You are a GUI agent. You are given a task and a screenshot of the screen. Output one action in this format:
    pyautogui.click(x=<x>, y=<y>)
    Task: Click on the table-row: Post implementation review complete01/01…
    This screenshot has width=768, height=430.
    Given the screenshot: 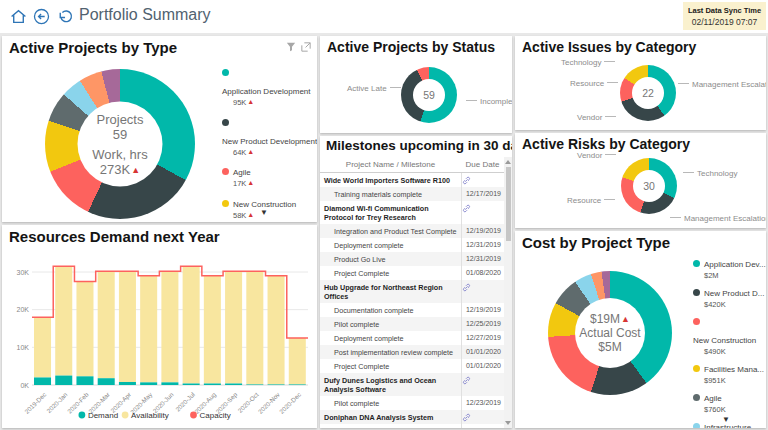 What is the action you would take?
    pyautogui.click(x=412, y=352)
    